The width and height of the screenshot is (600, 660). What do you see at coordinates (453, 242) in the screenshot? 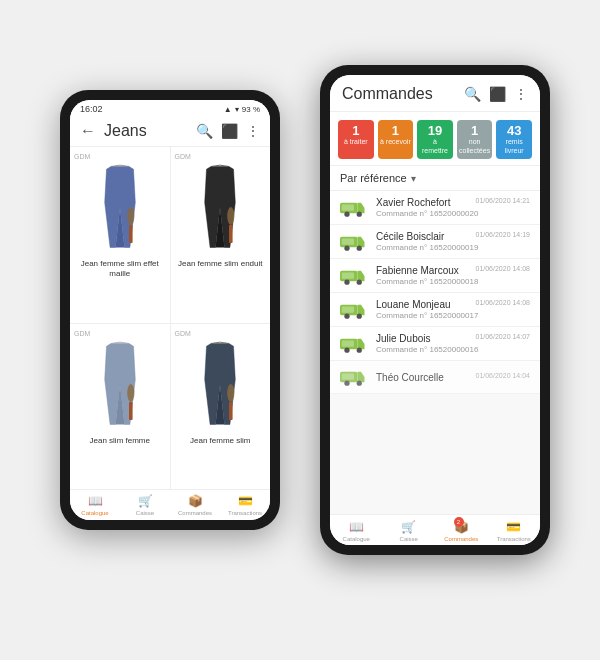
I see `order-info-1: Cécile Boisclair 01/06/2020 14:19 Comman…` at bounding box center [453, 242].